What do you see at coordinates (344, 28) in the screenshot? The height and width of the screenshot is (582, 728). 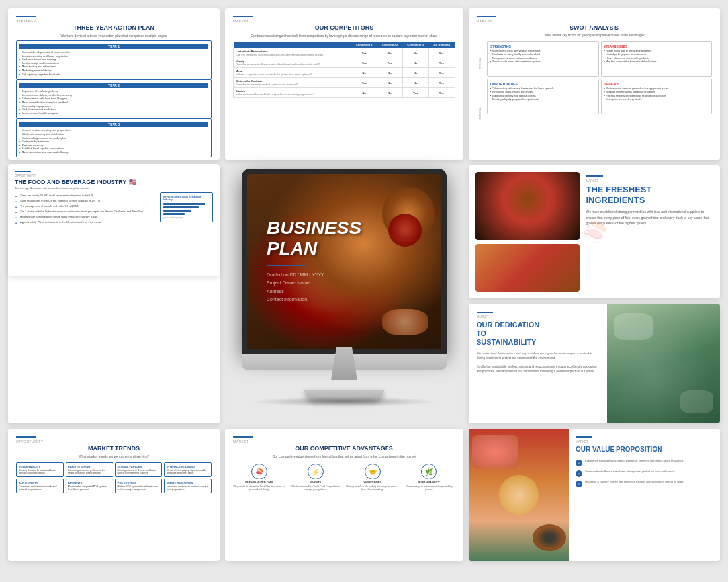 I see `competitors-title: OUR COMPETITORS` at bounding box center [344, 28].